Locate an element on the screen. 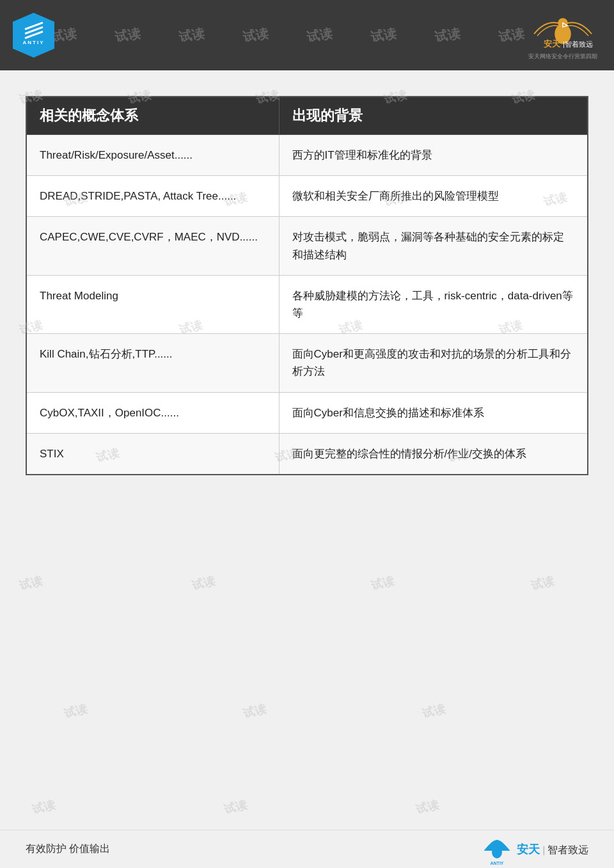  logo-lines is located at coordinates (34, 31).